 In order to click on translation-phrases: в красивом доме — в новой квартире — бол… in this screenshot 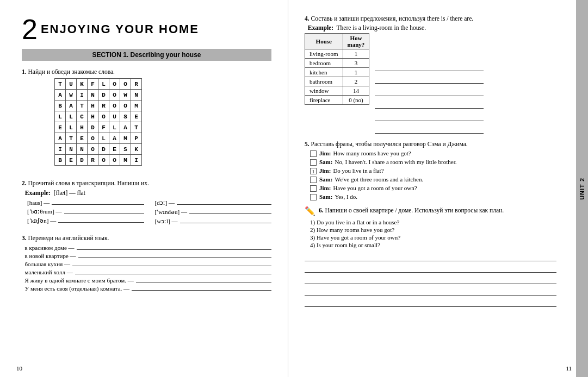, I will do `click(147, 268)`.